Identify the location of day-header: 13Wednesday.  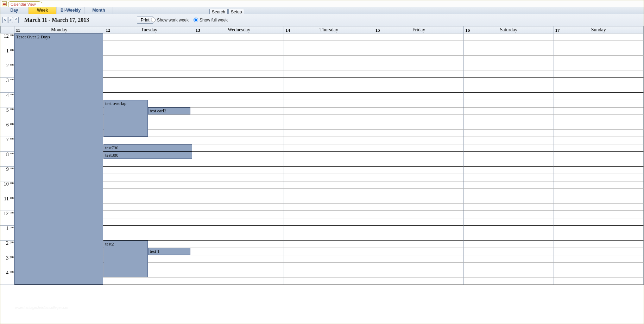
(239, 30).